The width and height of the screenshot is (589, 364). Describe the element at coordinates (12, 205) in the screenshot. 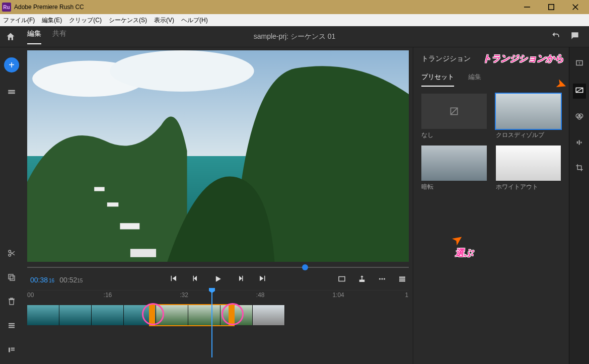

I see `left-rail: +` at that location.